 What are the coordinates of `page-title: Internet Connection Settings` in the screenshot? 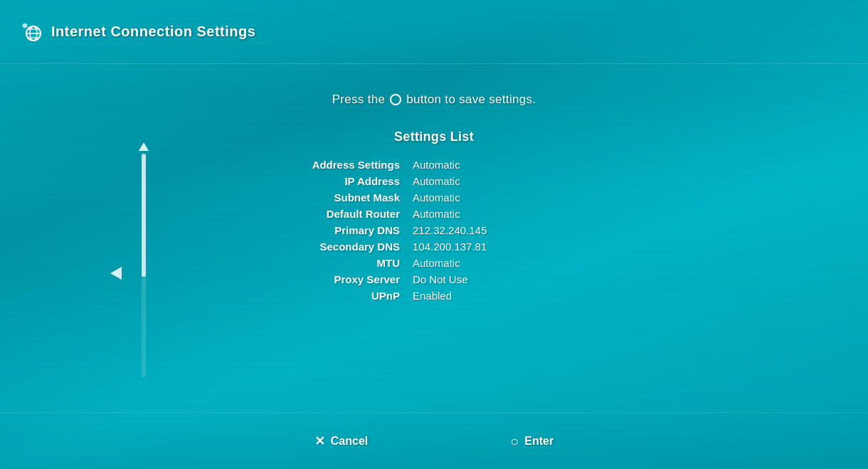 It's located at (154, 31).